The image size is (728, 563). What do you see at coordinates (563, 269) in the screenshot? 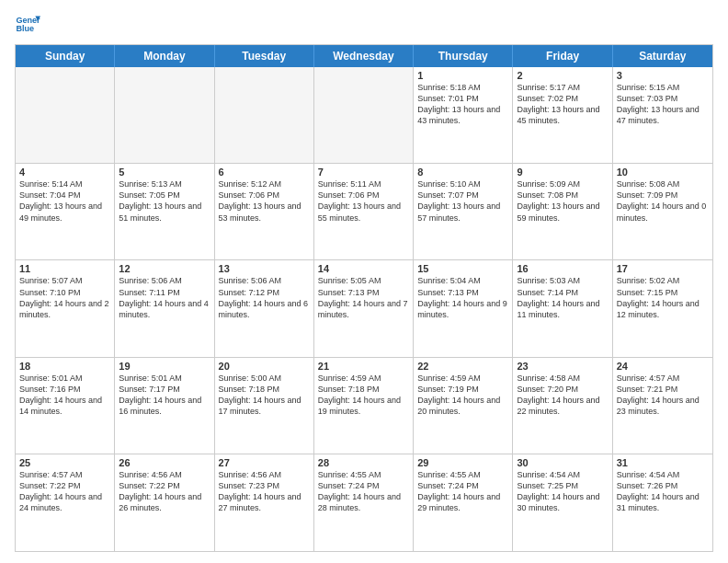
I see `day-number: 16` at bounding box center [563, 269].